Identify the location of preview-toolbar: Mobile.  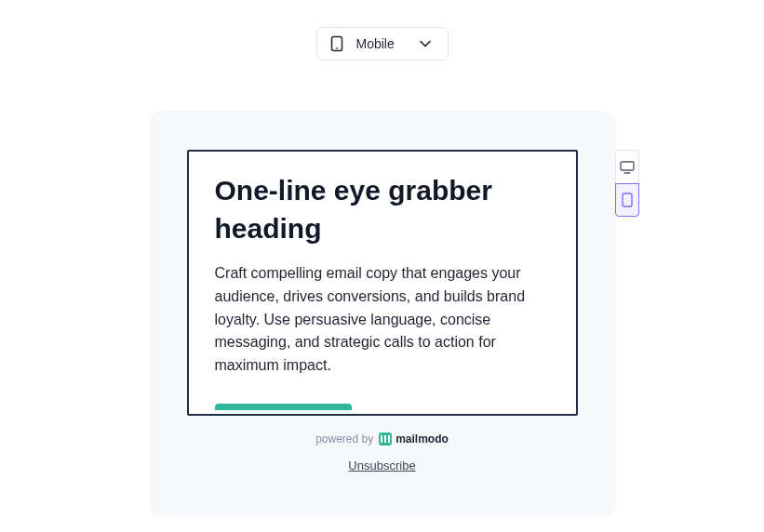
(382, 30).